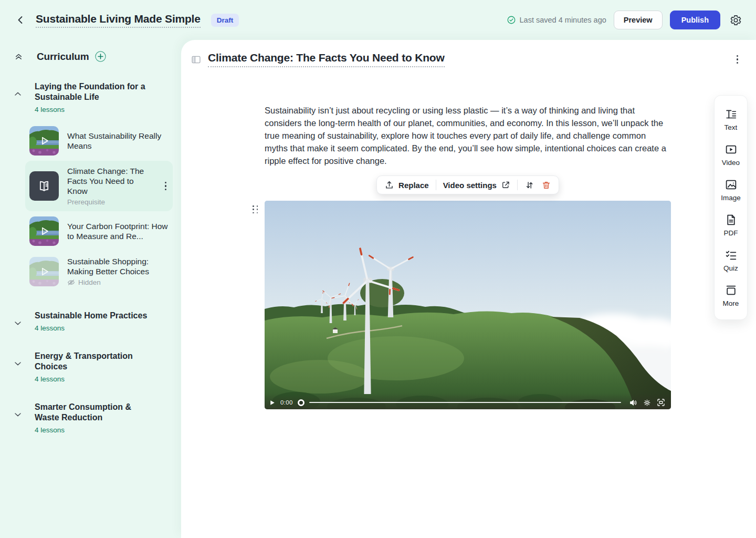 The height and width of the screenshot is (538, 756). What do you see at coordinates (225, 20) in the screenshot?
I see `status-badge: Draft` at bounding box center [225, 20].